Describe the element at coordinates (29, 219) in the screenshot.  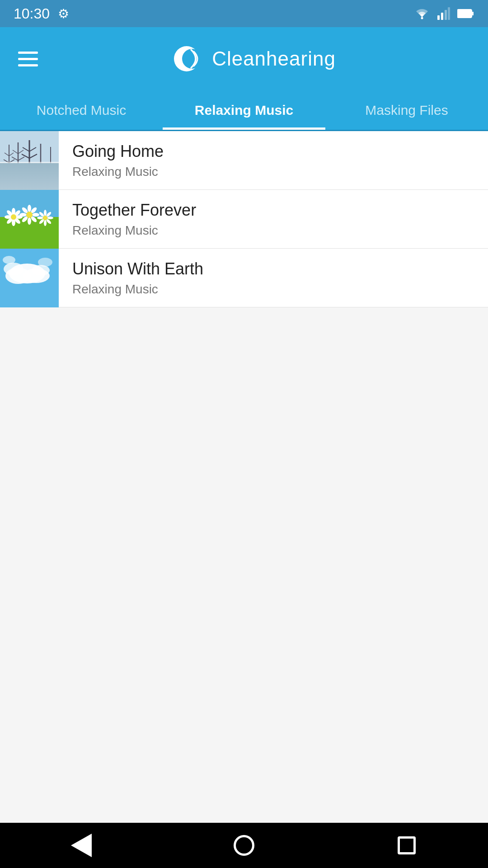
I see `daisies-art` at that location.